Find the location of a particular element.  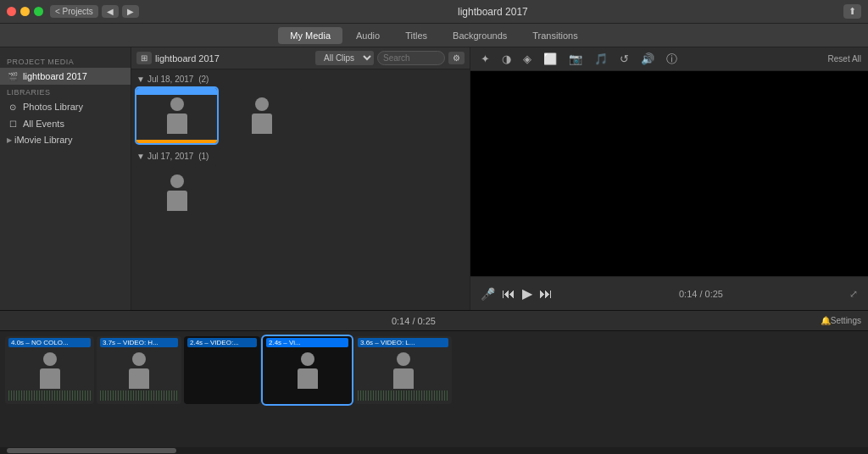

sidebar-item-imovie: ▶ iMovie Library is located at coordinates (65, 140).